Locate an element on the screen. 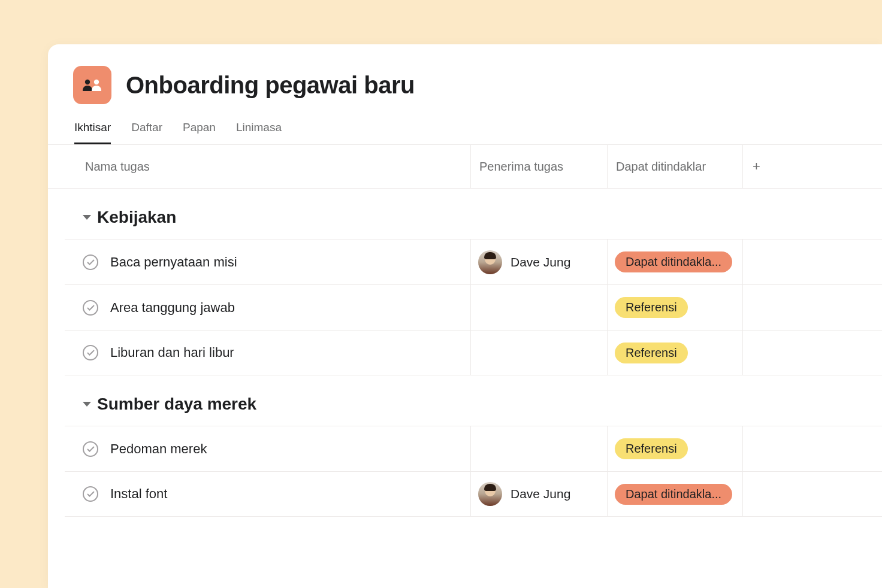 The image size is (882, 588). task-name-cell: Instal font is located at coordinates (268, 494).